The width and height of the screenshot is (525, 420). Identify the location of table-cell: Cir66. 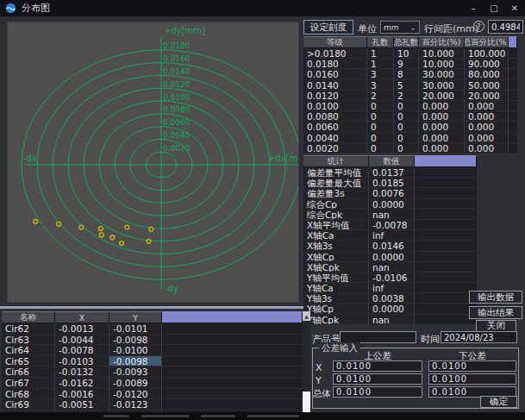
(28, 373).